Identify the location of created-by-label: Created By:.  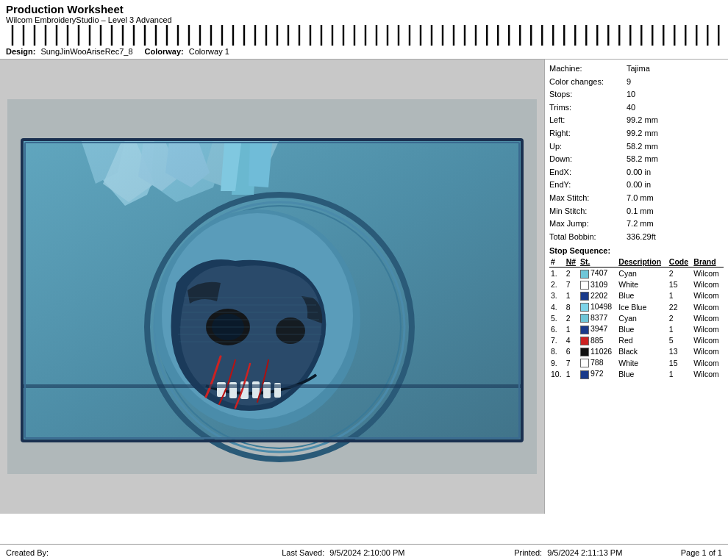
(27, 553).